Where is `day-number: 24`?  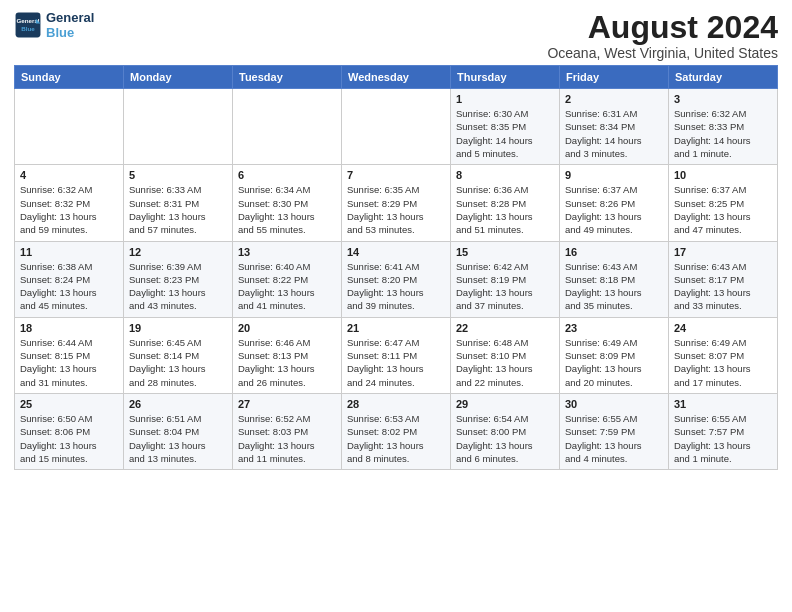
day-number: 24 is located at coordinates (723, 328).